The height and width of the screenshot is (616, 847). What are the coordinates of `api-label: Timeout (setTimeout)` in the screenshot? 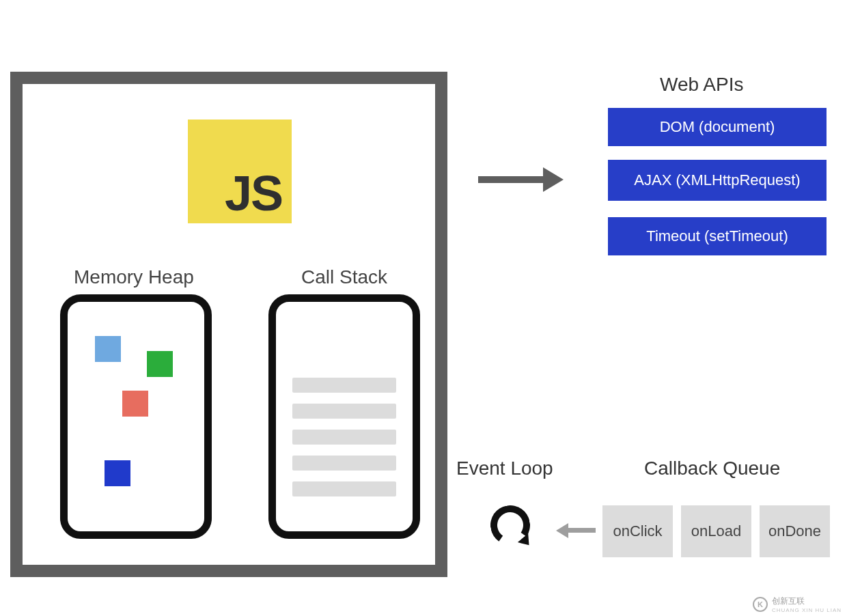 It's located at (717, 236).